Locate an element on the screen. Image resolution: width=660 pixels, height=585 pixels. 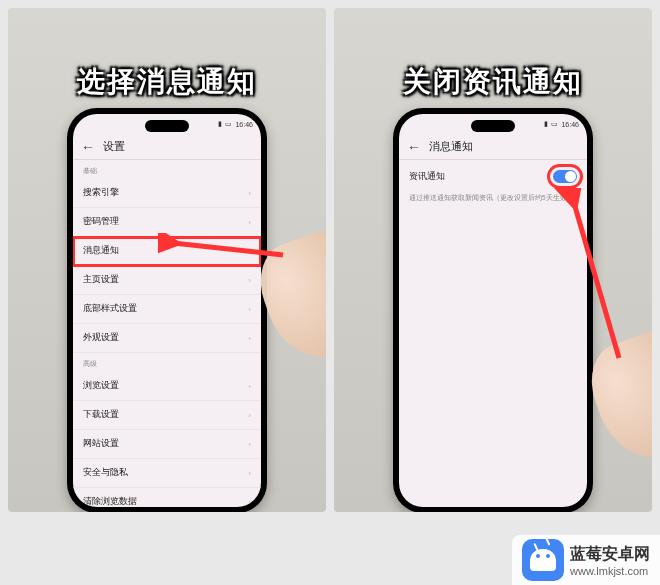
left-panel-title: 选择消息通知 is located at coordinates (167, 82).